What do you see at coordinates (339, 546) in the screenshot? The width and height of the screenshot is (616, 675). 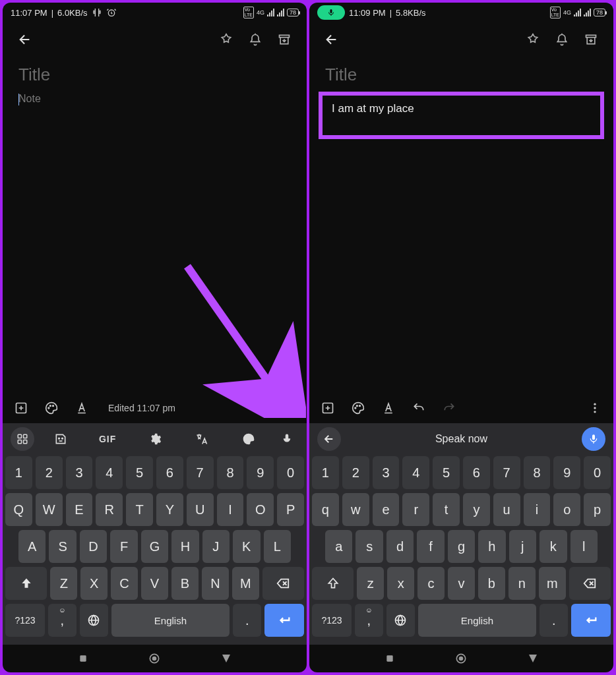 I see `key-a: a` at bounding box center [339, 546].